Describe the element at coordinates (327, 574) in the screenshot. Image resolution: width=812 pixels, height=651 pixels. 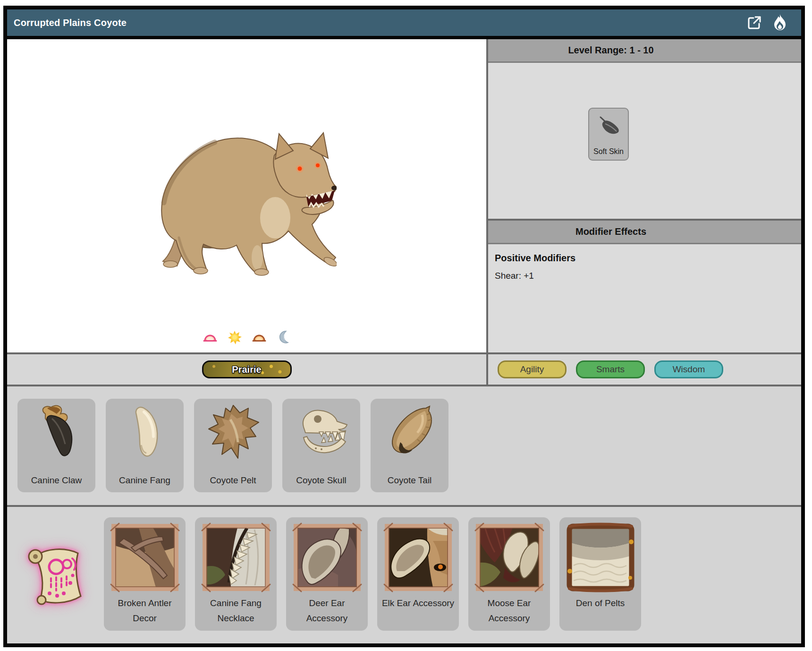
I see `recipe-card-deer-ear-accessory: Deer Ear Accessory` at that location.